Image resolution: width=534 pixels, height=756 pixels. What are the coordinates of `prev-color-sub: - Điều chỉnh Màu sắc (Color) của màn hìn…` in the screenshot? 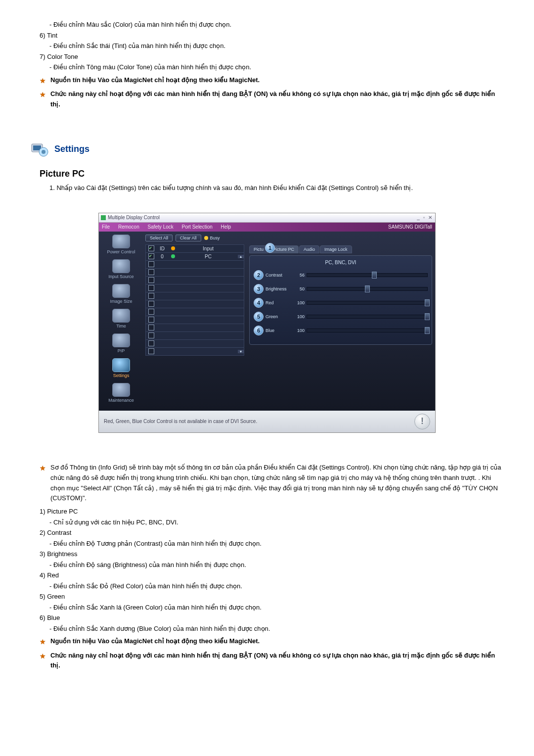 It's located at (277, 25).